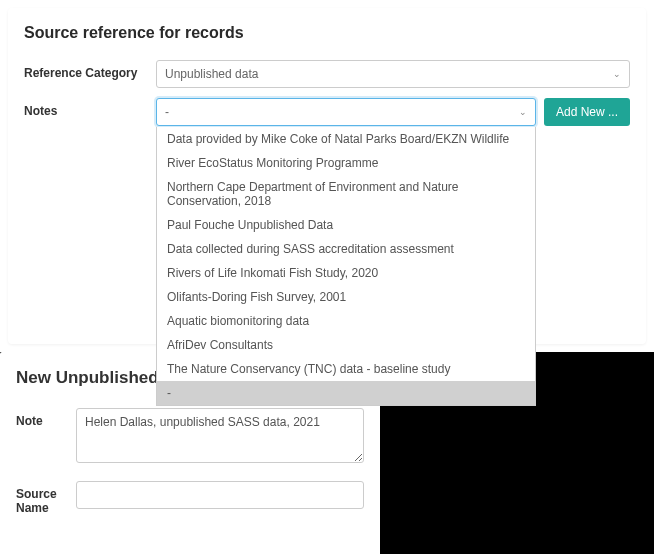 The image size is (654, 554). Describe the element at coordinates (212, 74) in the screenshot. I see `category-select-value: Unpublished data` at that location.